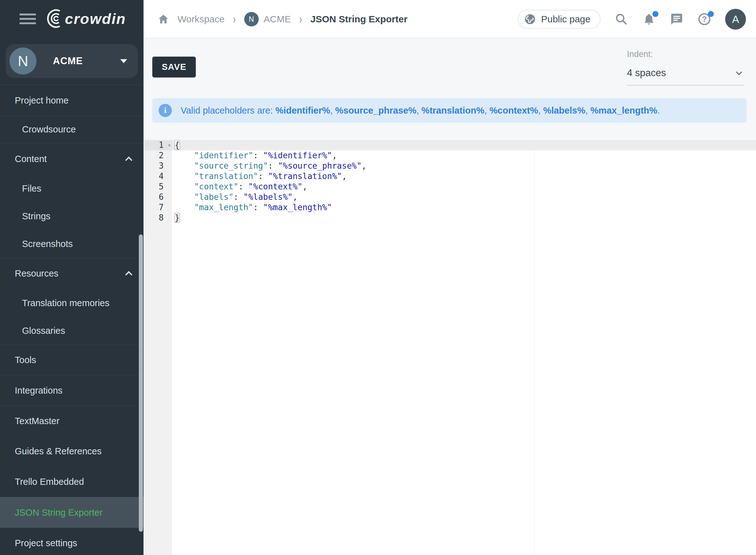  Describe the element at coordinates (514, 111) in the screenshot. I see `placeholder-token: %context%` at that location.